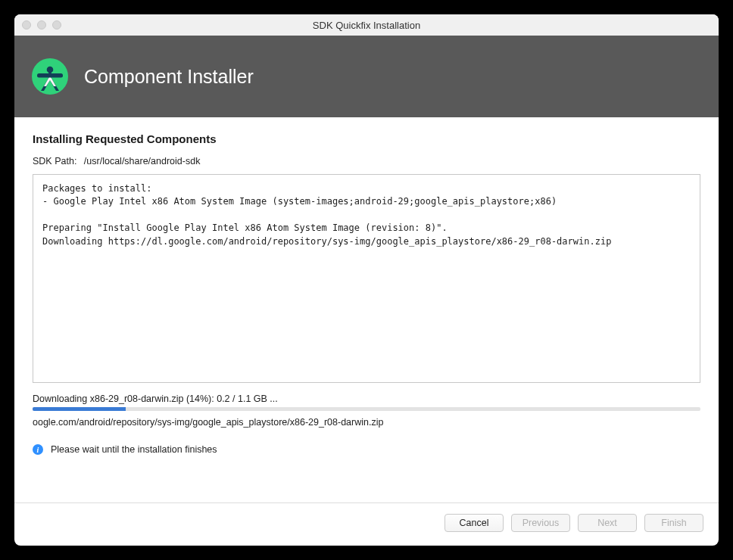 The width and height of the screenshot is (733, 560). I want to click on progress-bar, so click(366, 409).